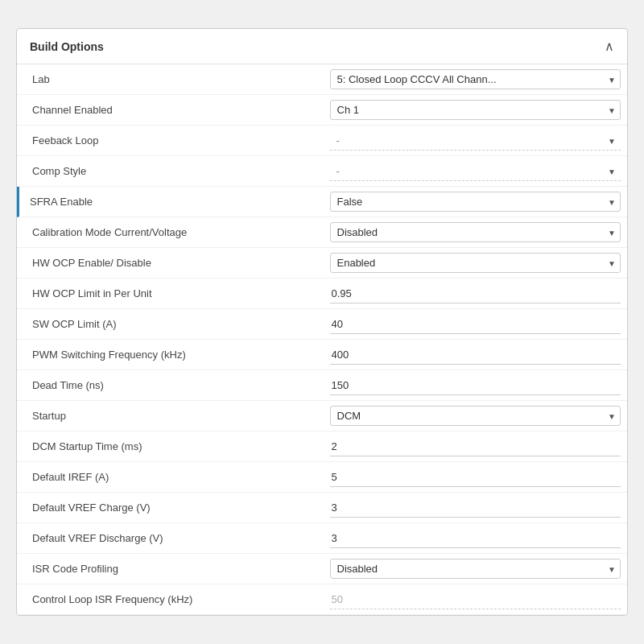 This screenshot has width=644, height=644. What do you see at coordinates (171, 599) in the screenshot?
I see `label-control-loop-isr-freq: Control Loop ISR Frequency (kHz)` at bounding box center [171, 599].